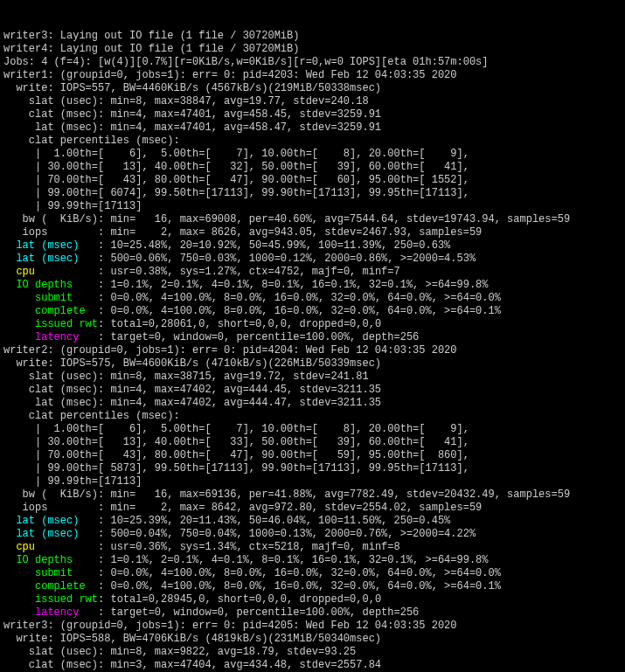 The height and width of the screenshot is (672, 625). Describe the element at coordinates (315, 101) in the screenshot. I see `terminal-line: slat (usec): min=8, max=38847, avg=19.77…` at that location.